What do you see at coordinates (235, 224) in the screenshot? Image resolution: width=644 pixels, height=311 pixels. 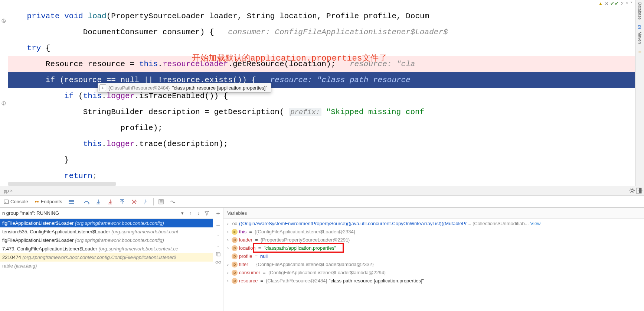 I see `watch-icon: oo` at bounding box center [235, 224].